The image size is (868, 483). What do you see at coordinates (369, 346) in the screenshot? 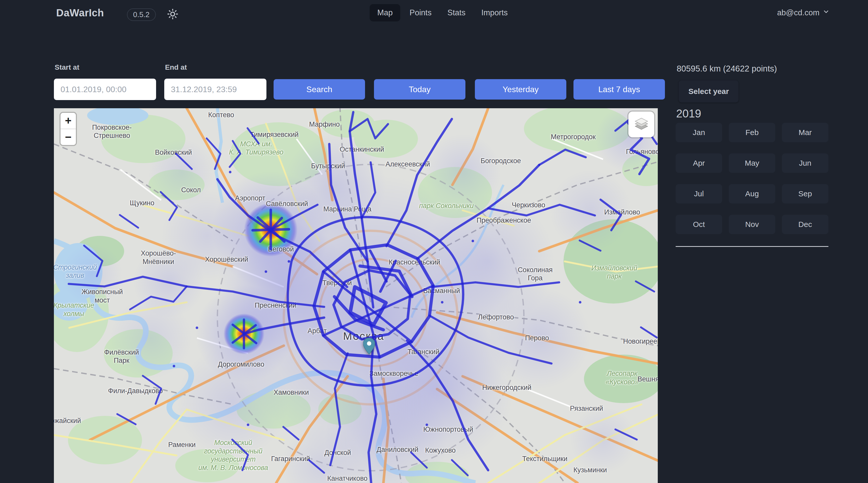
I see `map-marker` at bounding box center [369, 346].